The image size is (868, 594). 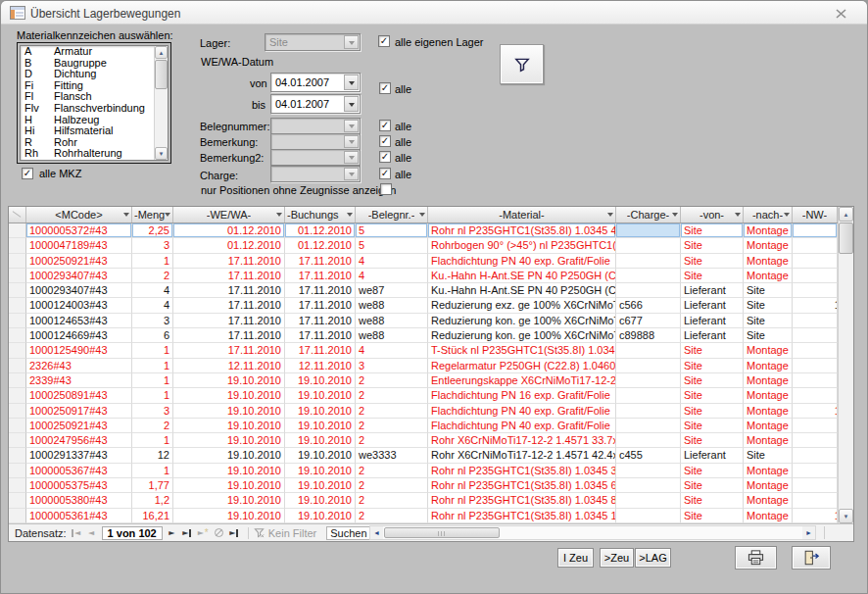 I want to click on list-item: D Dichtung, so click(x=94, y=74).